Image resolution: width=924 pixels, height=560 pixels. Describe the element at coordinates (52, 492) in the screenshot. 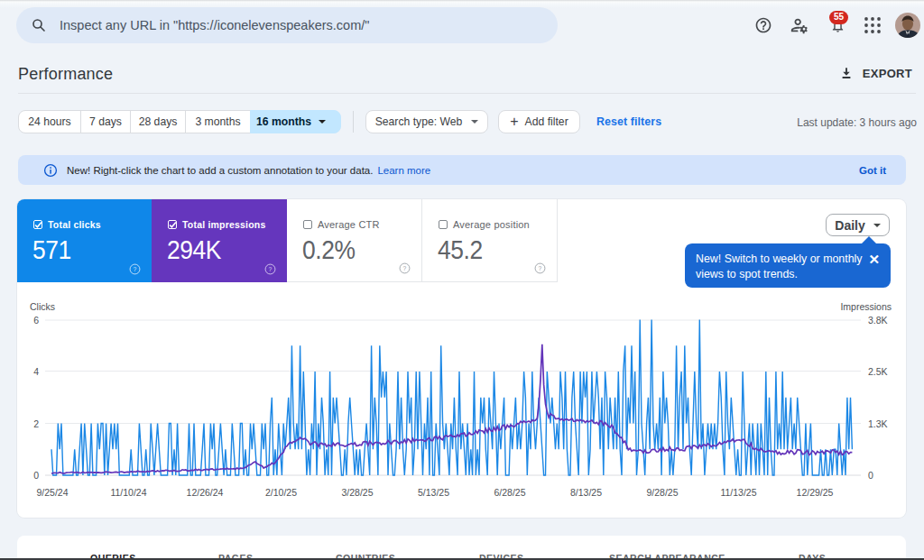

I see `svg-text: 9/25/24` at that location.